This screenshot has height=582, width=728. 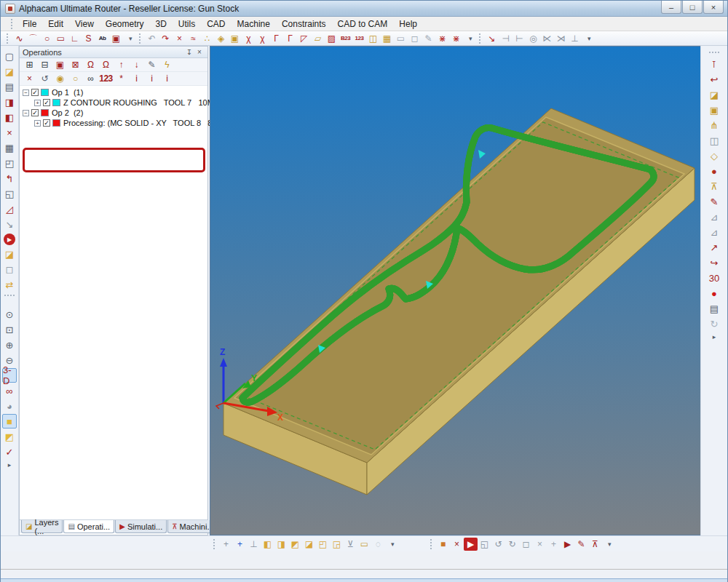 I want to click on ghost-view-icon: ◌, so click(x=379, y=544).